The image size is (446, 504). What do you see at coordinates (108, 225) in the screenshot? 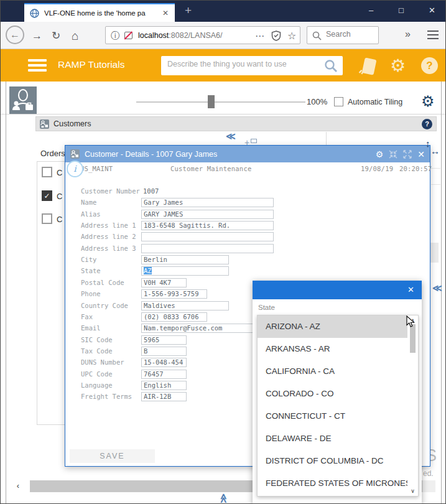
I see `field-label: Address line 1` at bounding box center [108, 225].